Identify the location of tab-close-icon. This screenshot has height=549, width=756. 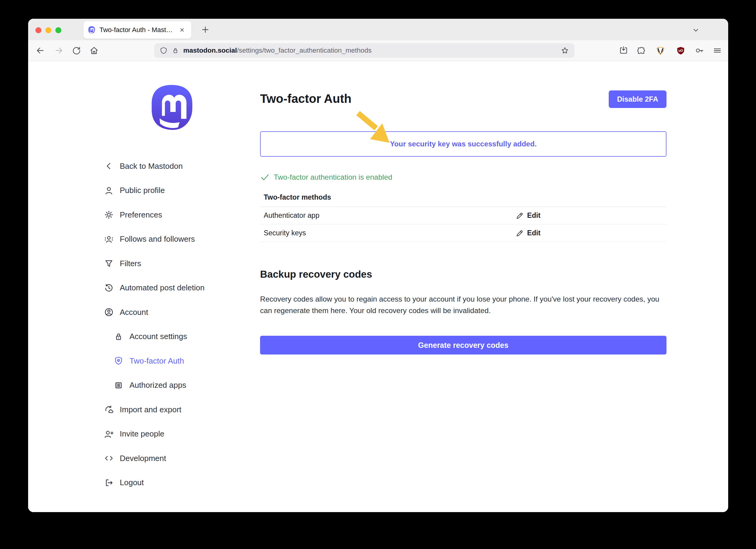
(182, 30).